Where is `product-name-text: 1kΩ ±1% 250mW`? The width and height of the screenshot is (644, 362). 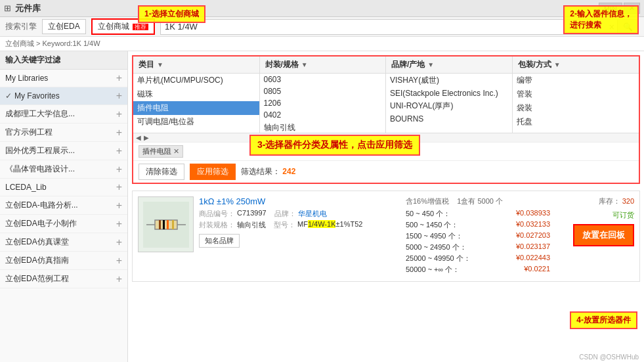 product-name-text: 1kΩ ±1% 250mW is located at coordinates (232, 201).